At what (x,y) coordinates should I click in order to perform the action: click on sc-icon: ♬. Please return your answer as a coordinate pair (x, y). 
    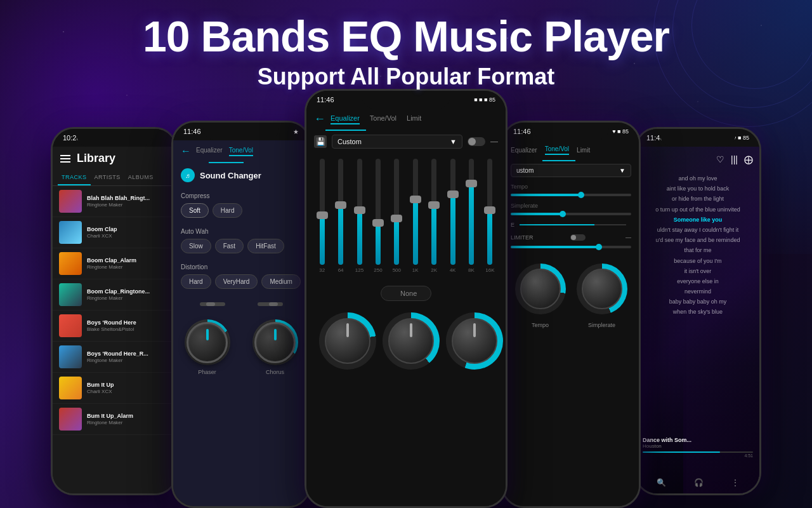
    Looking at the image, I should click on (188, 175).